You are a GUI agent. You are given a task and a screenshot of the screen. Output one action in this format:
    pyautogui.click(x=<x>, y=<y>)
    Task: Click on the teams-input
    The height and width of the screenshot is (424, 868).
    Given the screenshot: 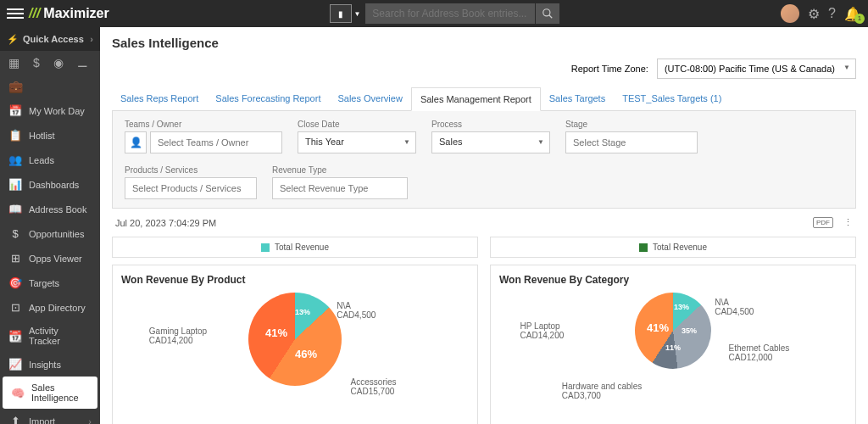 What is the action you would take?
    pyautogui.click(x=216, y=142)
    